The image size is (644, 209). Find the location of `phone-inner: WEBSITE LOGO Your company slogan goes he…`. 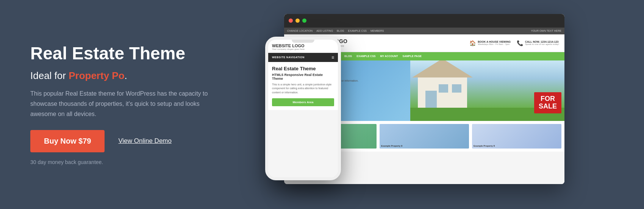

phone-inner: WEBSITE LOGO Your company slogan goes he… is located at coordinates (303, 108).